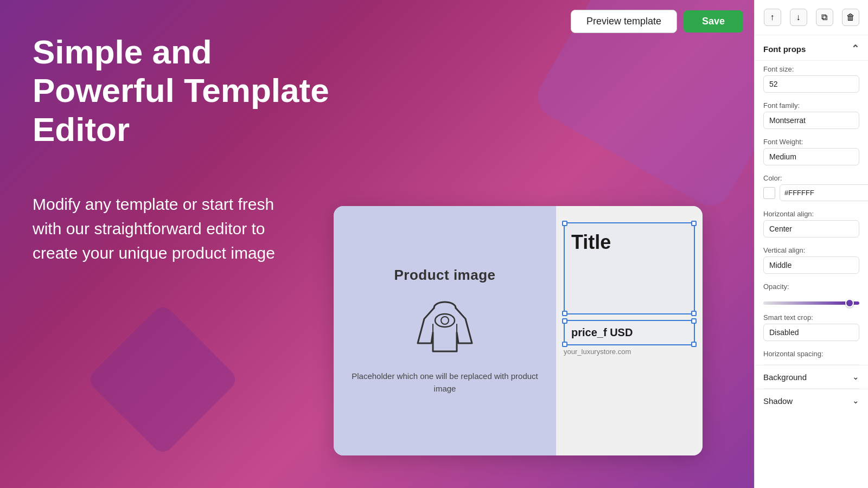 The width and height of the screenshot is (868, 488). I want to click on placeholder-text: Placeholder which one will be replaced w…, so click(445, 383).